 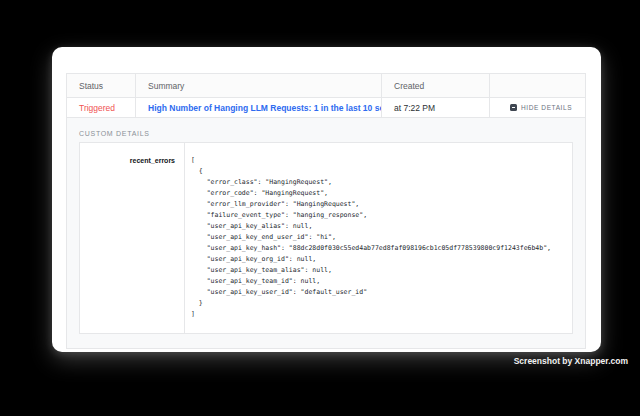 What do you see at coordinates (414, 108) in the screenshot?
I see `created-time: at 7:22 PM` at bounding box center [414, 108].